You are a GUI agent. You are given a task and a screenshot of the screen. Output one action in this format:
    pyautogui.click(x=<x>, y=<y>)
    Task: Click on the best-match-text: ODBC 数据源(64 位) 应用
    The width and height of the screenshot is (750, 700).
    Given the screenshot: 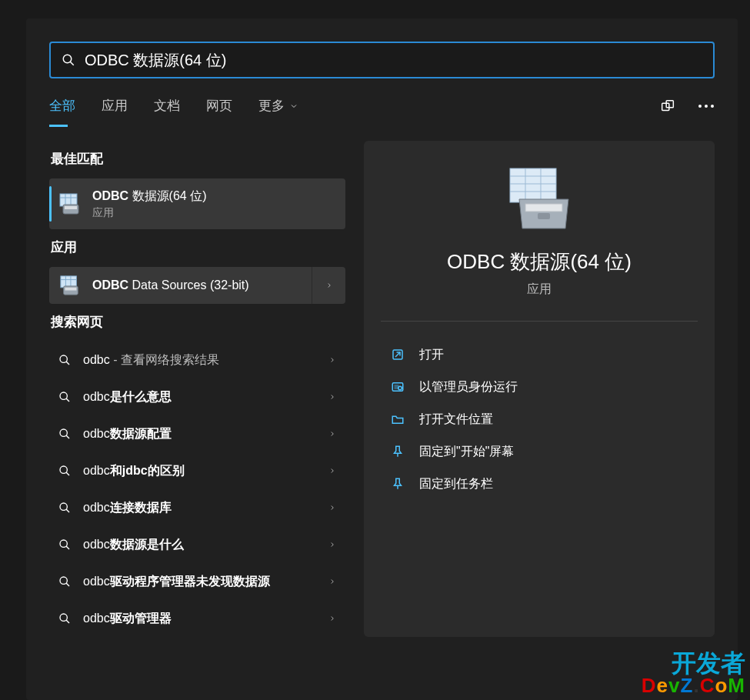 What is the action you would take?
    pyautogui.click(x=149, y=205)
    